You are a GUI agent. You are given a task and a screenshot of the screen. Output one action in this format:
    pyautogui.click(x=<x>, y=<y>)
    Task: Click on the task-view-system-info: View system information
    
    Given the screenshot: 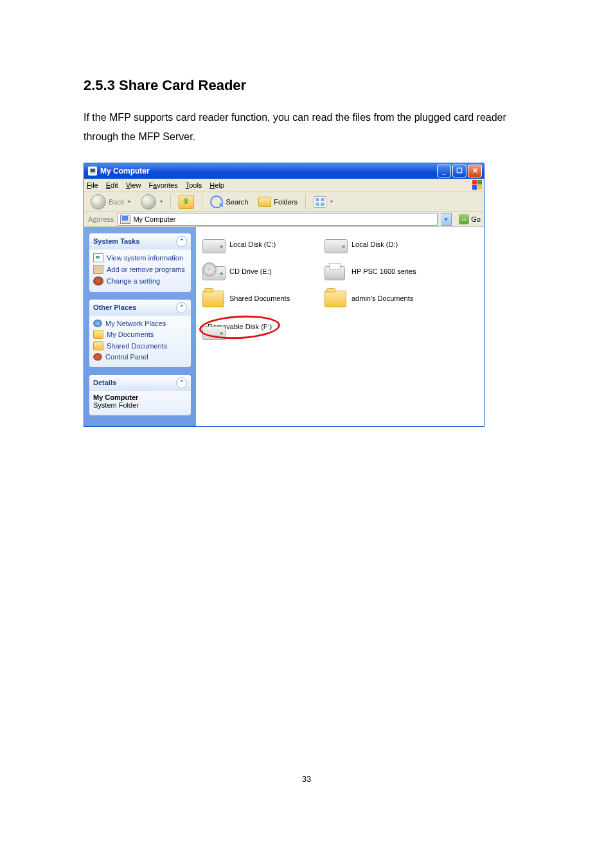 What is the action you would take?
    pyautogui.click(x=140, y=258)
    